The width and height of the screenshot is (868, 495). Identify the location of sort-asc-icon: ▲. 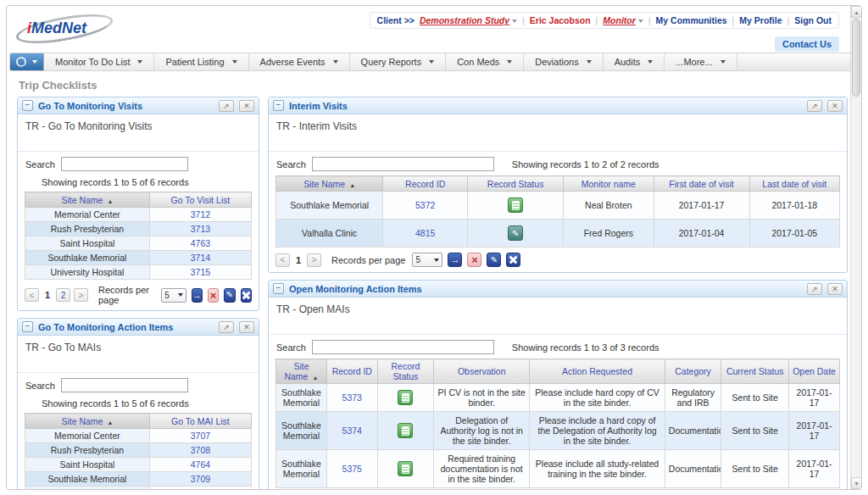
(110, 202).